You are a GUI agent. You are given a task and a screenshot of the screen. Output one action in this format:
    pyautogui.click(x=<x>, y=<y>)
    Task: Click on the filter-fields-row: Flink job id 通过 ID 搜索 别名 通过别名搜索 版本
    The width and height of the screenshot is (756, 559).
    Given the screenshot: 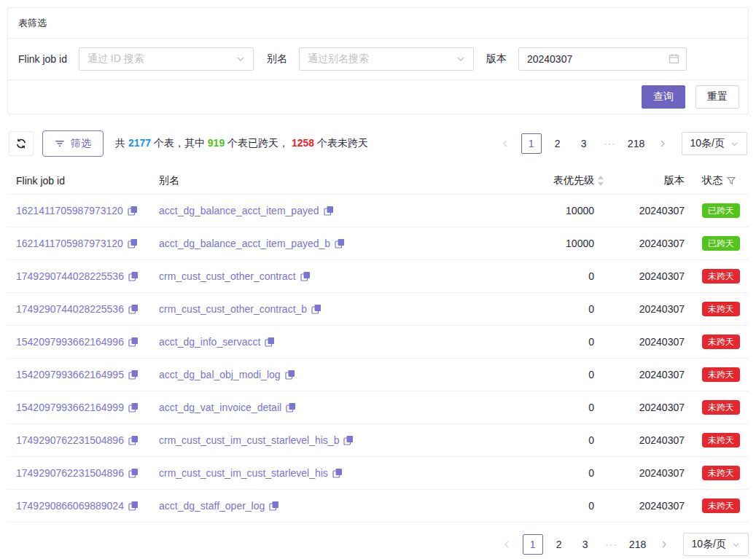 What is the action you would take?
    pyautogui.click(x=378, y=60)
    